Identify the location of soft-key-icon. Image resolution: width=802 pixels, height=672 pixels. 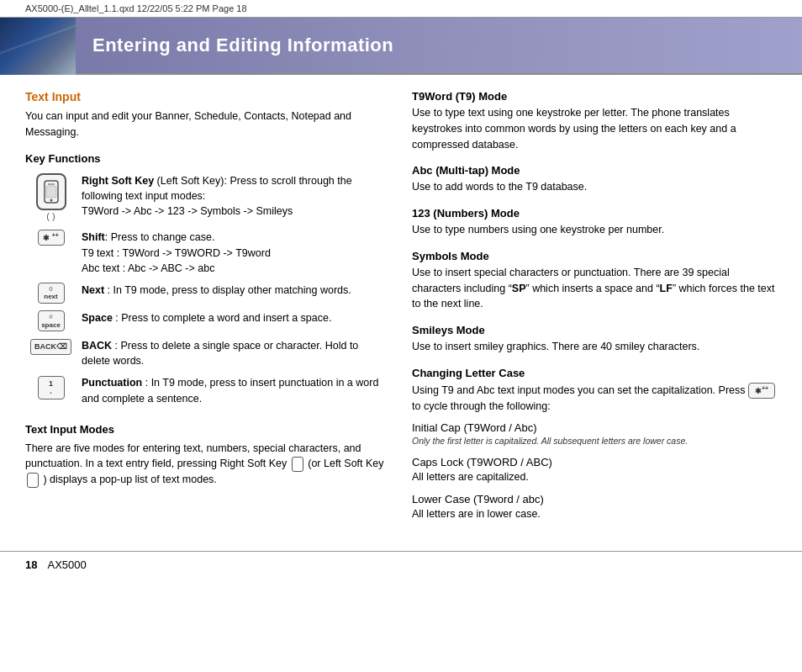
(51, 192).